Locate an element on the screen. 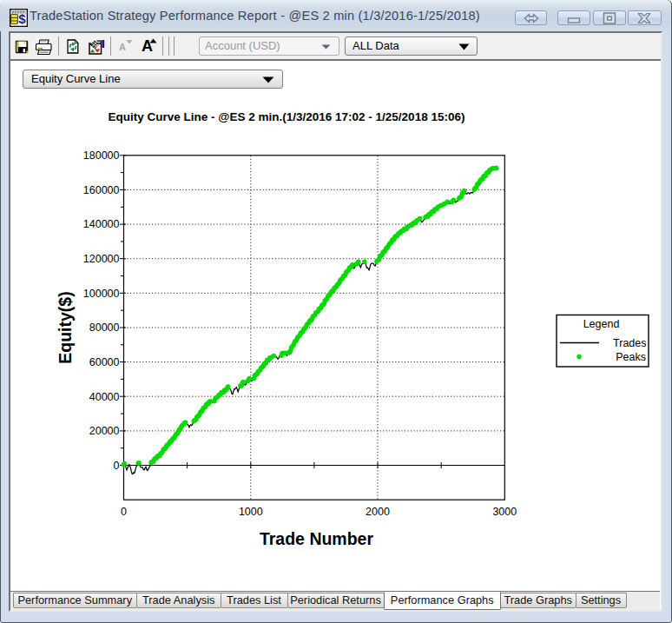 The height and width of the screenshot is (623, 672). svg-text: Trade Number is located at coordinates (317, 538).